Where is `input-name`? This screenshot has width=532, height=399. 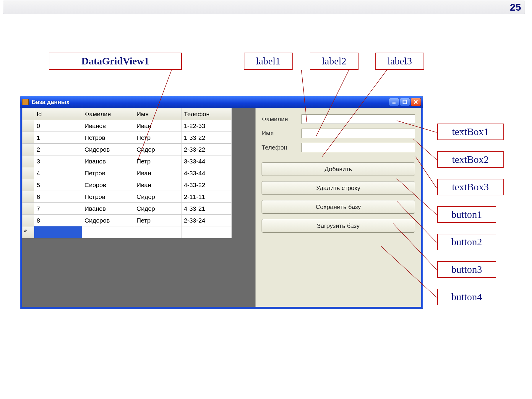 input-name is located at coordinates (358, 133).